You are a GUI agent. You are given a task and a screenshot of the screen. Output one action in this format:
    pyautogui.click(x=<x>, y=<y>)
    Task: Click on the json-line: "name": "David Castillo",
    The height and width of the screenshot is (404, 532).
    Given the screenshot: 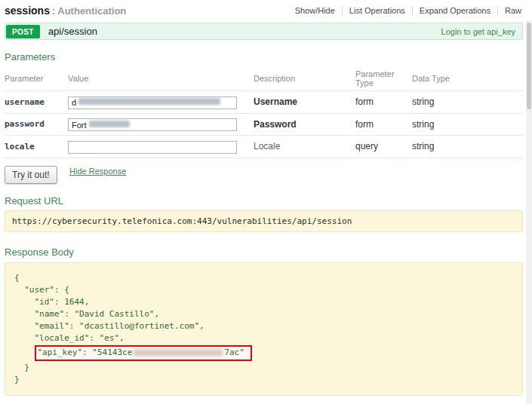 What is the action you would take?
    pyautogui.click(x=264, y=314)
    